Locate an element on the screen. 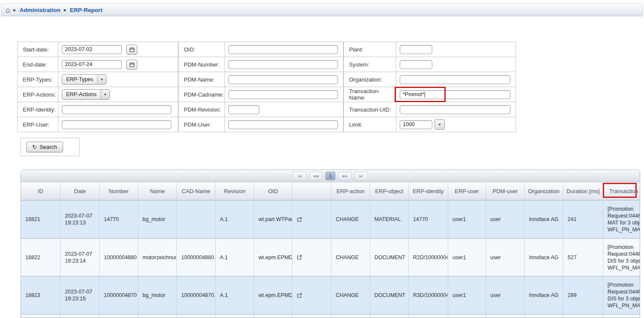  transaction-uid-input is located at coordinates (455, 110).